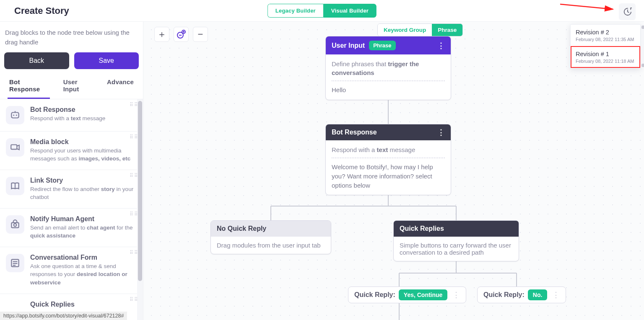 This screenshot has height=320, width=644. What do you see at coordinates (15, 147) in the screenshot?
I see `media-icon` at bounding box center [15, 147].